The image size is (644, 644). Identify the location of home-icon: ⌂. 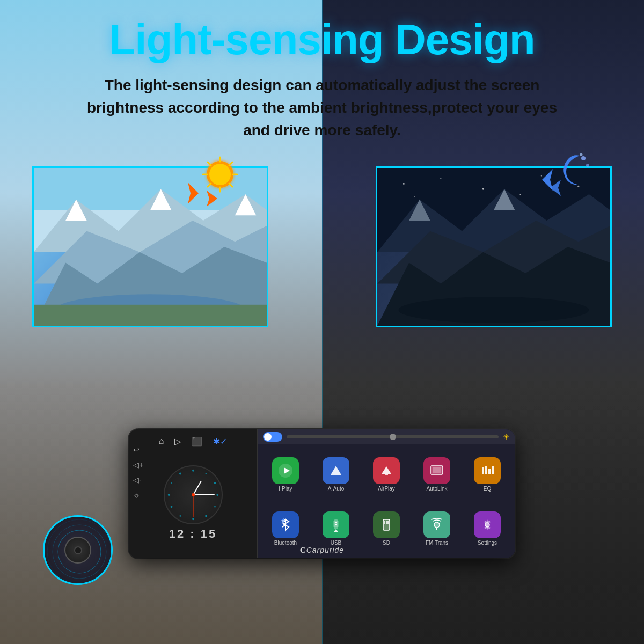
(162, 441).